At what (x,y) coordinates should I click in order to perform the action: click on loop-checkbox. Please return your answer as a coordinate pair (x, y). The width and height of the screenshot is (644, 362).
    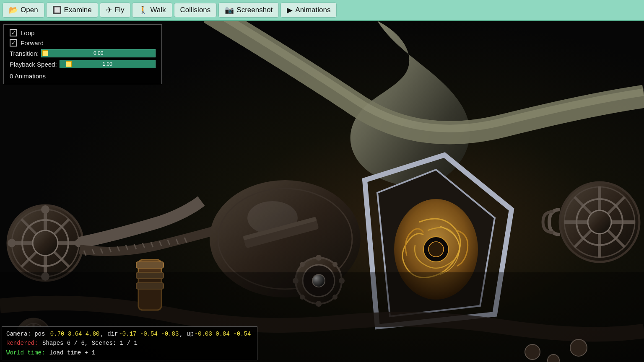
    Looking at the image, I should click on (13, 33).